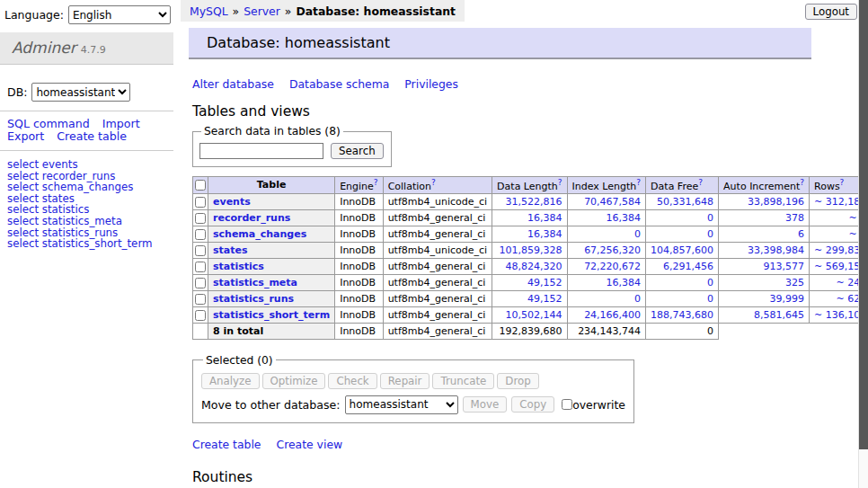 This screenshot has width=868, height=488. What do you see at coordinates (530, 250) in the screenshot?
I see `cell-data-length: 101,859,328` at bounding box center [530, 250].